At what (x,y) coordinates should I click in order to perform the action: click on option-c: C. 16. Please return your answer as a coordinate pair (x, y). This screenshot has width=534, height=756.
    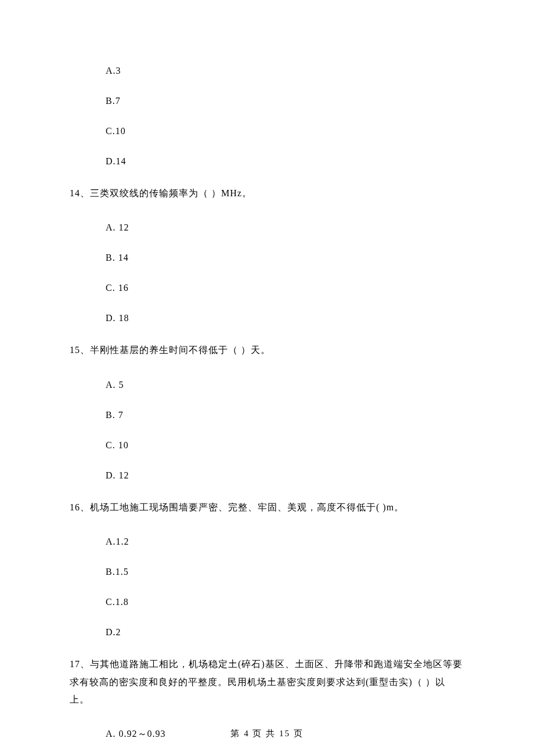
    Looking at the image, I should click on (285, 288).